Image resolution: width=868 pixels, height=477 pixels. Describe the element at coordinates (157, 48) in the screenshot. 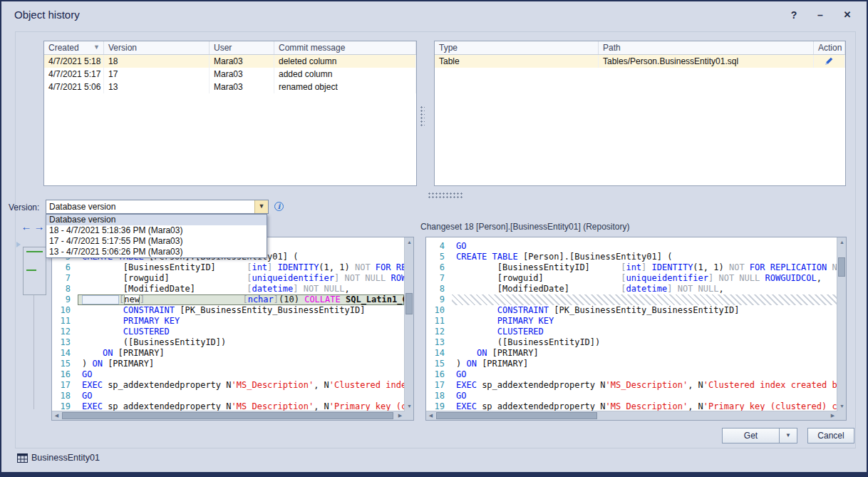

I see `column-header-version: Version` at that location.